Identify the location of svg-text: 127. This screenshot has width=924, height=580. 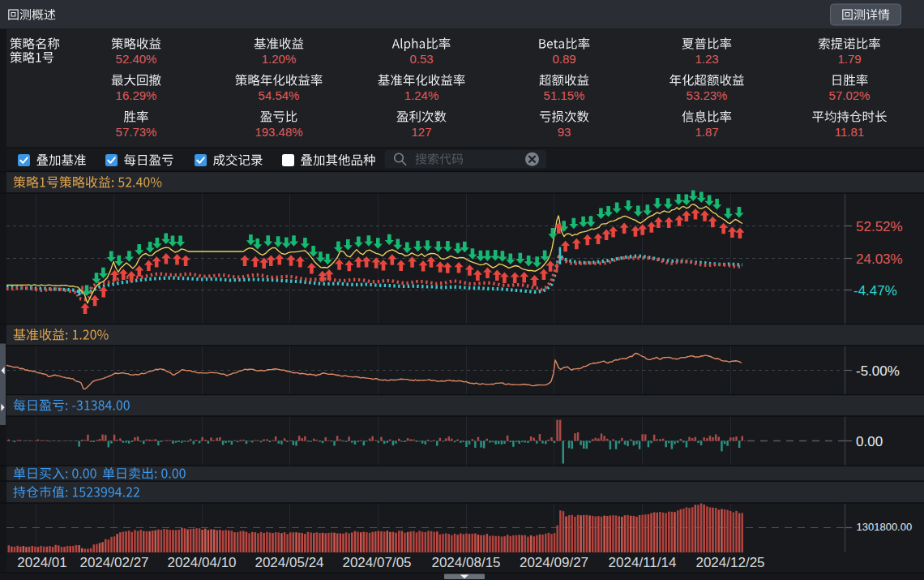
(421, 131).